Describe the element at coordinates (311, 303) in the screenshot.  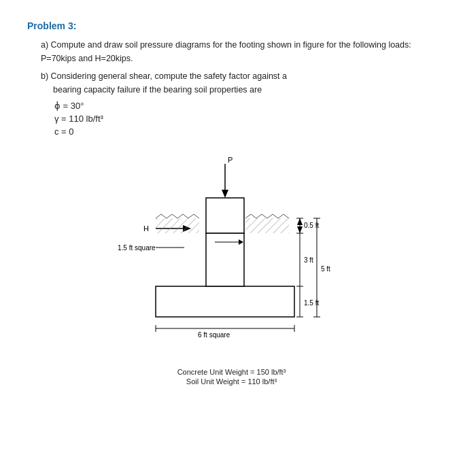
I see `svg-text: 1.5 ft` at that location.